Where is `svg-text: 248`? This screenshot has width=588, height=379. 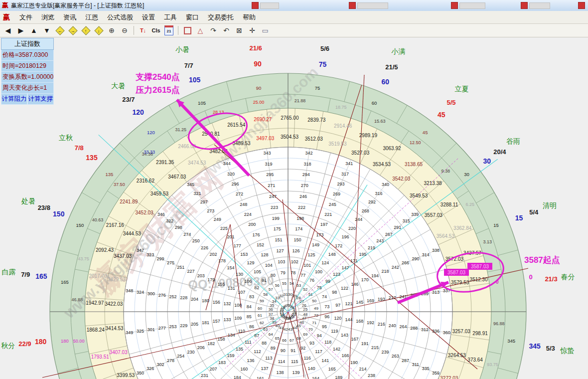
svg-text: 248 is located at coordinates (243, 204).